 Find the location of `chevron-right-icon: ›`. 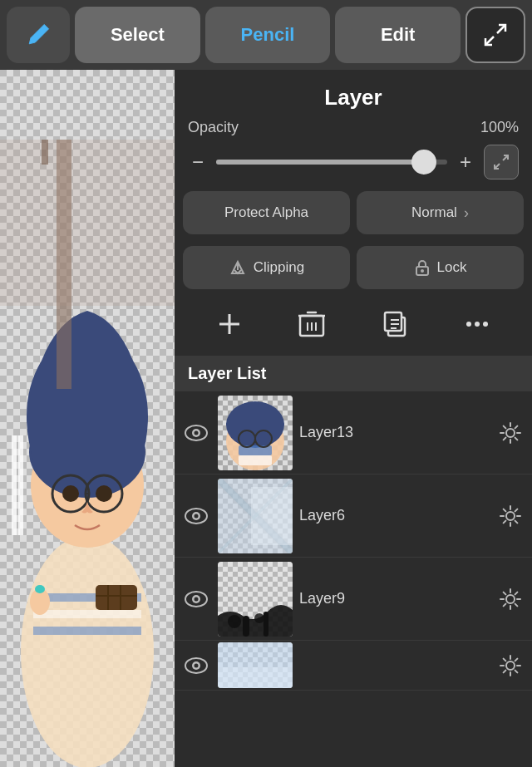

chevron-right-icon: › is located at coordinates (466, 213).